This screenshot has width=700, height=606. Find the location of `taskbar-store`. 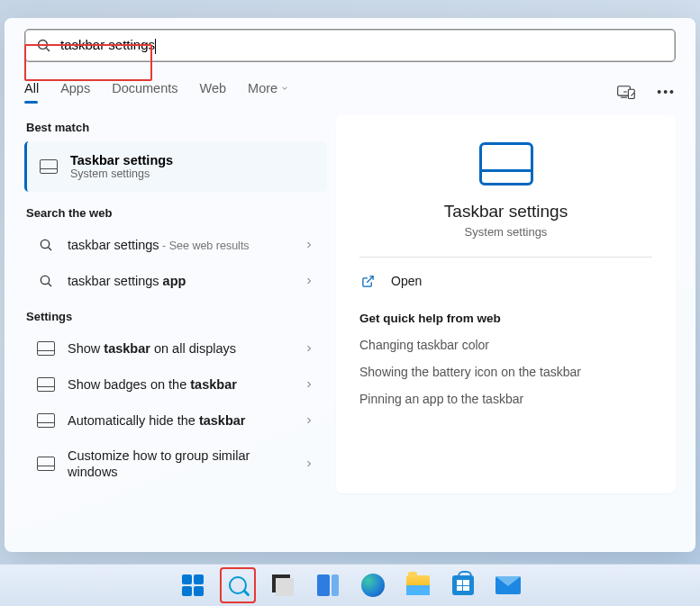

taskbar-store is located at coordinates (463, 585).